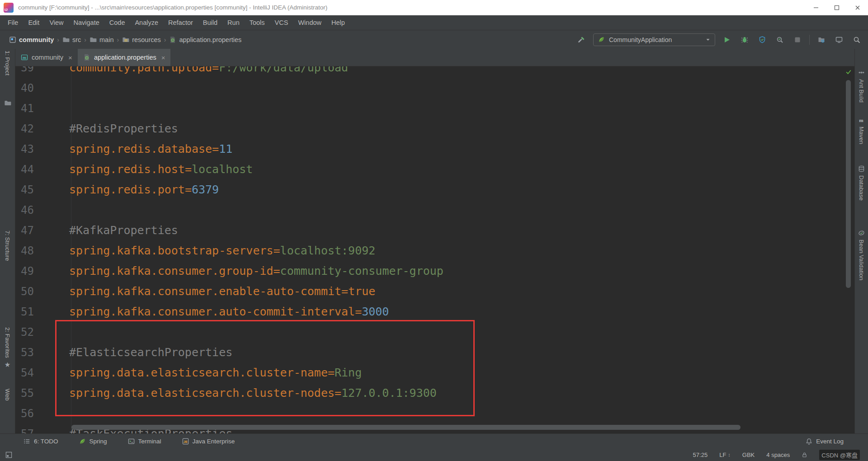  I want to click on minimize-button, so click(816, 7).